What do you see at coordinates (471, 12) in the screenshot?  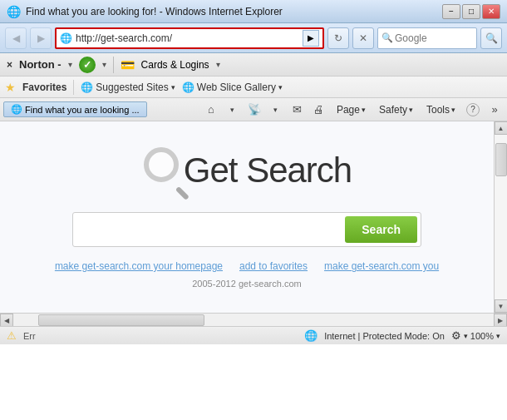 I see `window-controls: − □ ✕` at bounding box center [471, 12].